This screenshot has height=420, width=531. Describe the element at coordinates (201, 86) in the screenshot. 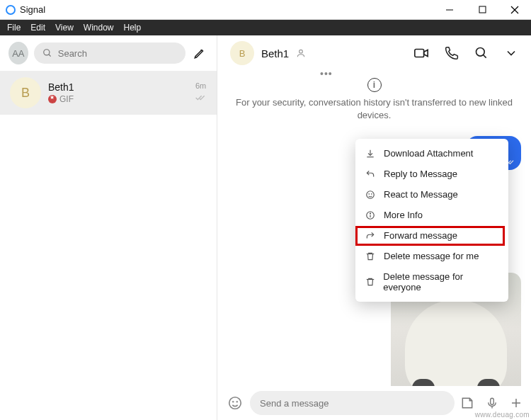

I see `conversation-time: 6m` at that location.